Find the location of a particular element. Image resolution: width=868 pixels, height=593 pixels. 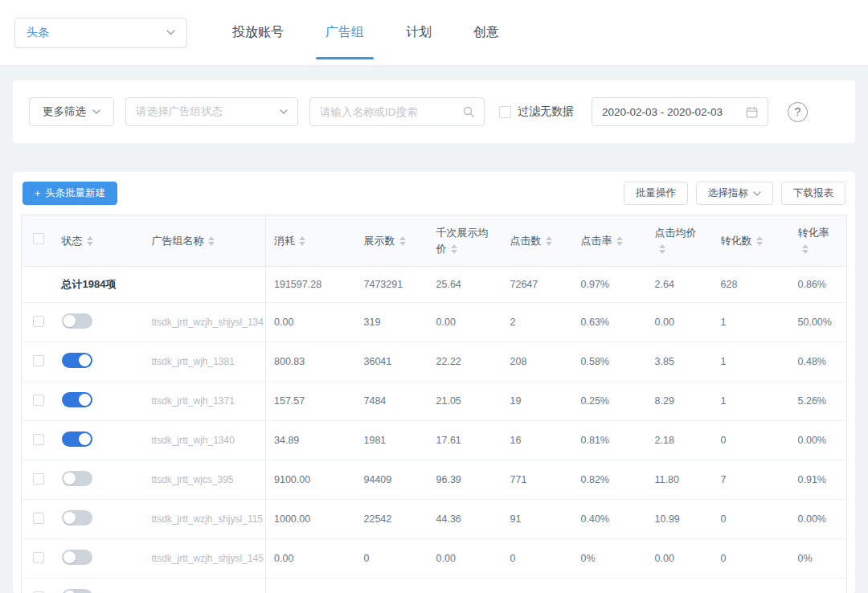

metric-cell: 0.00% is located at coordinates (818, 519).